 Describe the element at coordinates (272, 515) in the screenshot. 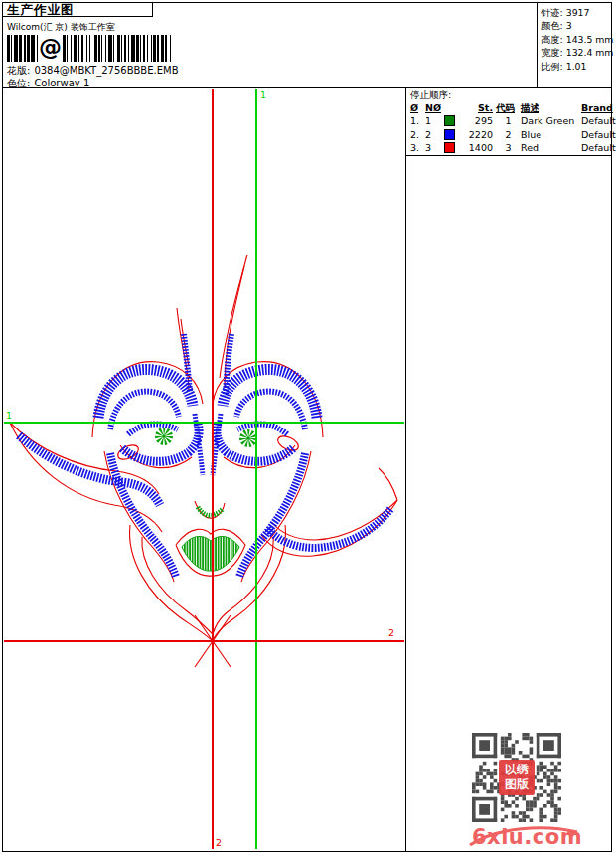

I see `right-cheek-stitch` at that location.